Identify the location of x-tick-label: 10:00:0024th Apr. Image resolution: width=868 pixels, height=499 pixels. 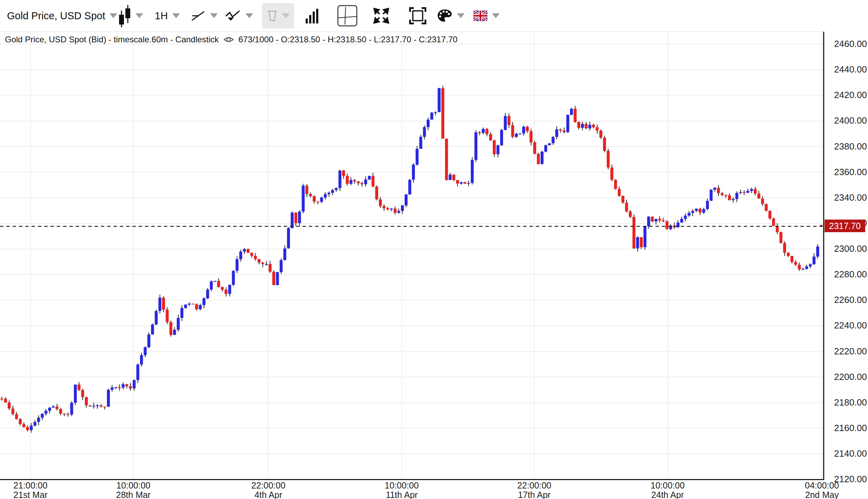
(667, 490).